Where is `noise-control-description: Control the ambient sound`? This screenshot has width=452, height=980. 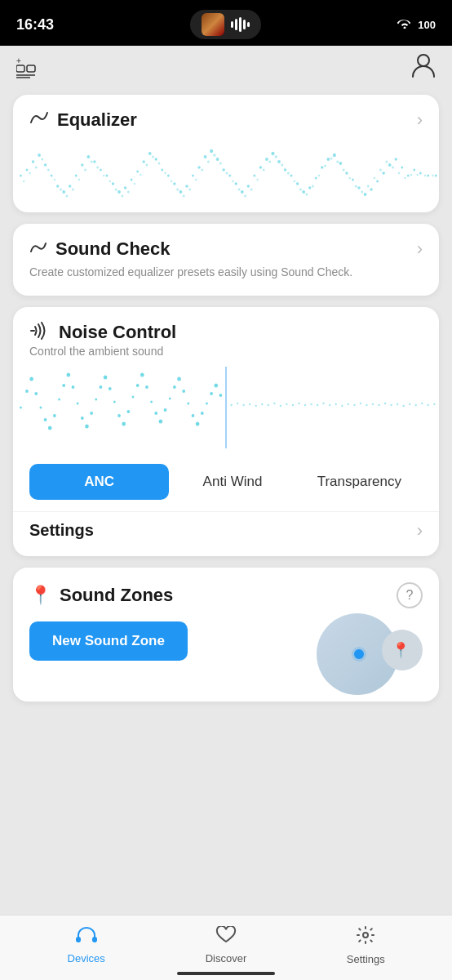
noise-control-description: Control the ambient sound is located at coordinates (226, 354).